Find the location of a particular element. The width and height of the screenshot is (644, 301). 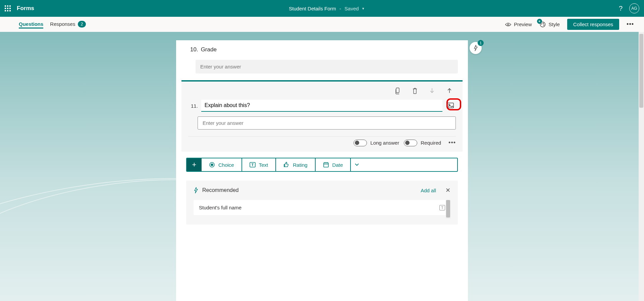

tab-questions: Questions is located at coordinates (31, 24).